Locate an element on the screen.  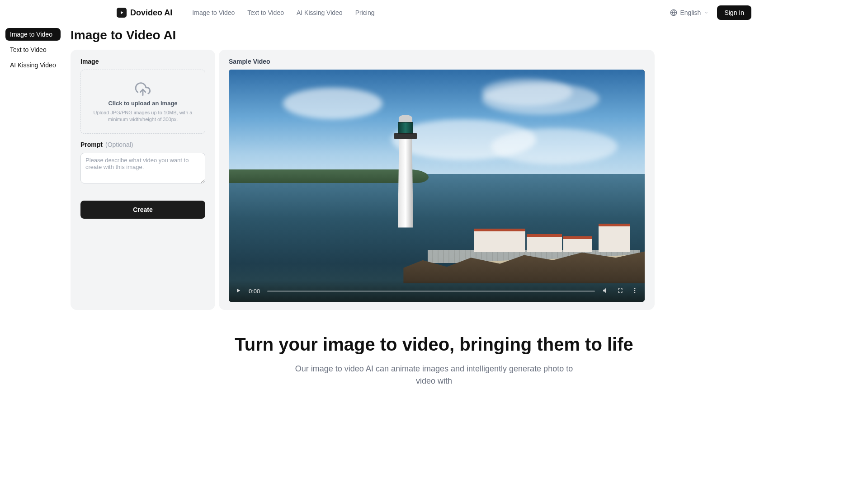
fullscreen-icon is located at coordinates (620, 291).